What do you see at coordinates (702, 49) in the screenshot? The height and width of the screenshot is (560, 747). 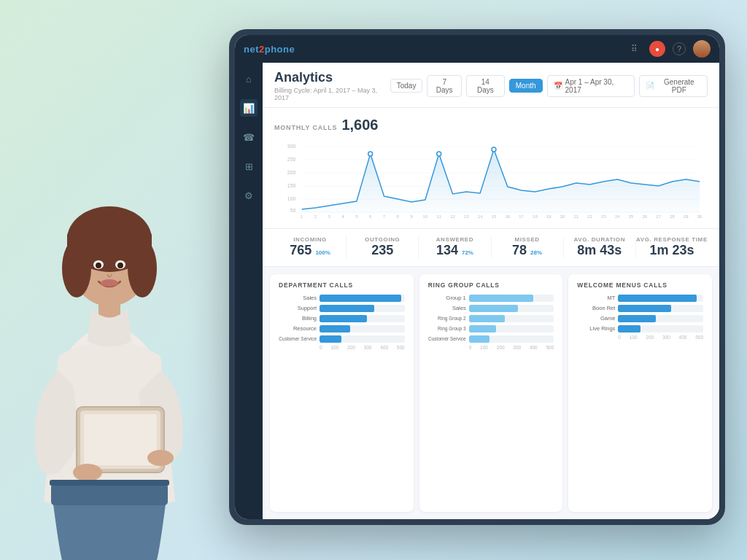 I see `avatar-icon` at bounding box center [702, 49].